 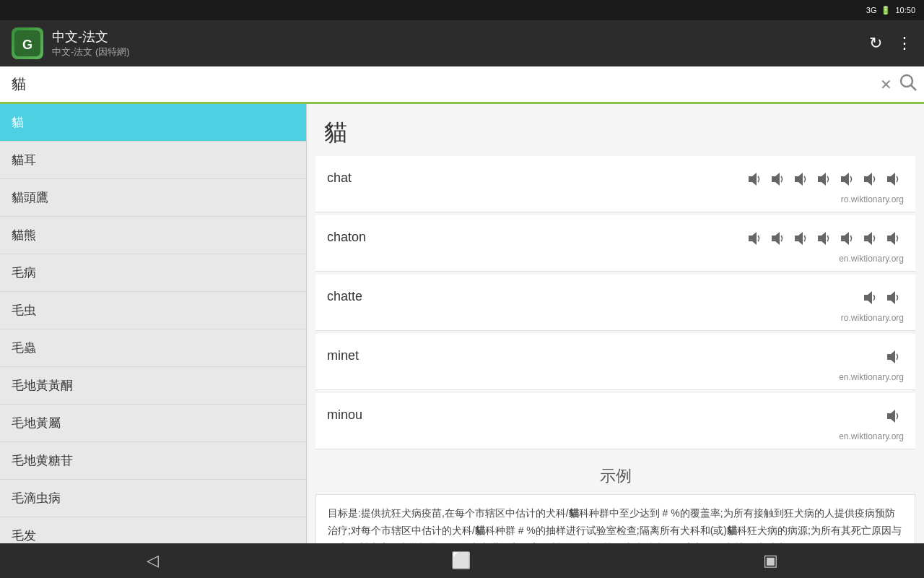 I want to click on translation-row: chatte, so click(x=615, y=298).